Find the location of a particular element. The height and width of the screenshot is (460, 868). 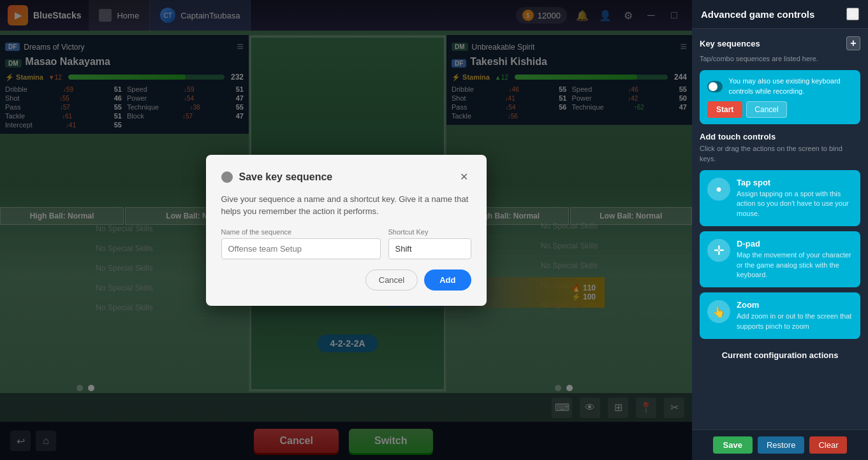

right-panel-title: Advanced game controls is located at coordinates (758, 14).